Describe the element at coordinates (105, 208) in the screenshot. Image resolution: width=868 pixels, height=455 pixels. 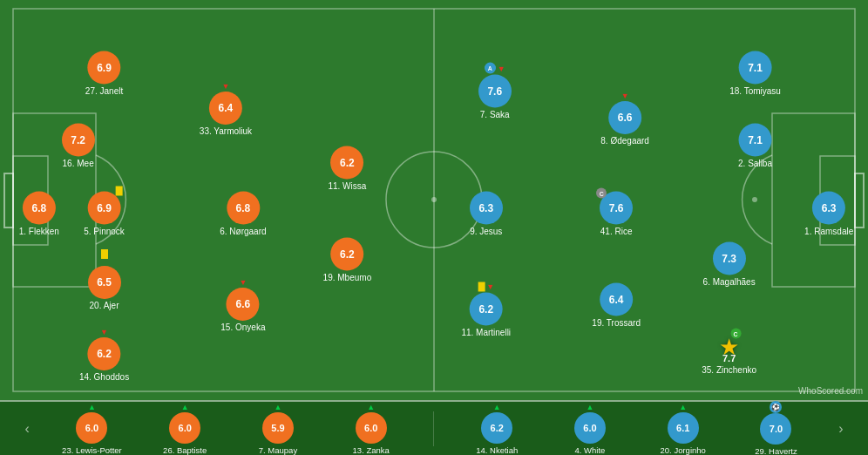
I see `player-bubble-pinnock: 6.9` at that location.